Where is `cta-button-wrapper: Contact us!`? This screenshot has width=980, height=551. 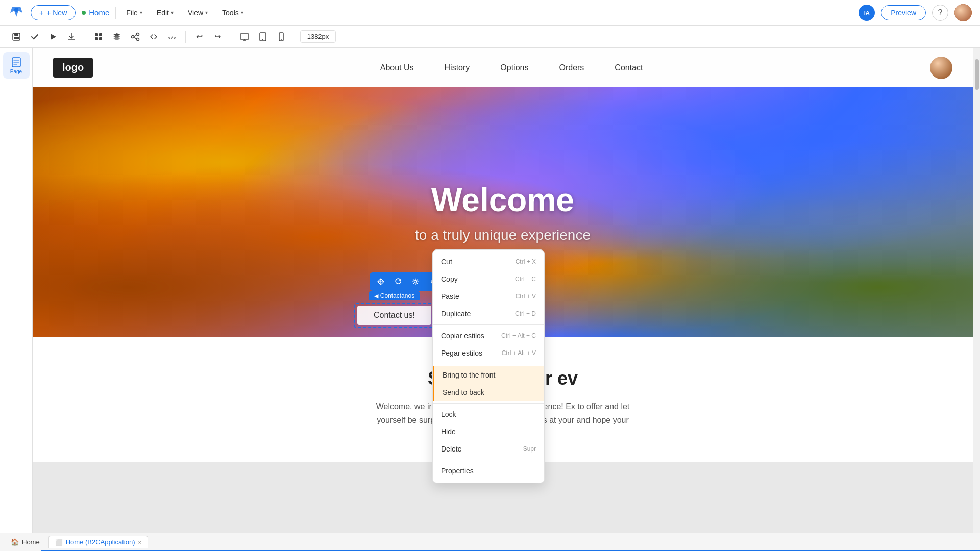 cta-button-wrapper: Contact us! is located at coordinates (394, 315).